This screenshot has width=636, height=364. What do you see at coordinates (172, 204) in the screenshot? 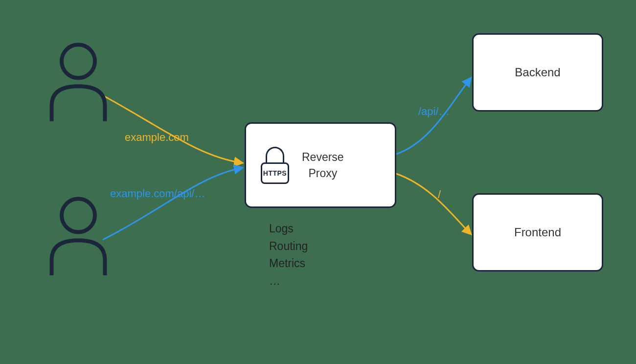
I see `edge-user2-proxy` at bounding box center [172, 204].